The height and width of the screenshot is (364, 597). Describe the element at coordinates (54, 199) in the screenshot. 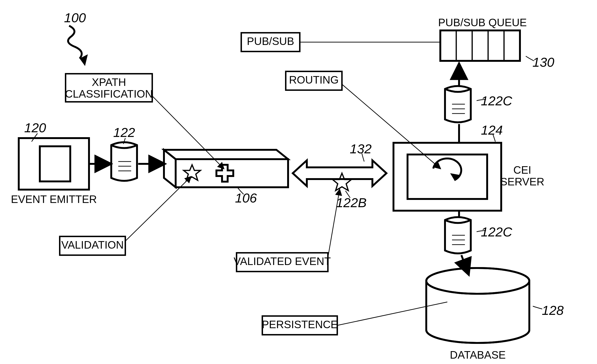

I see `label-event-emitter: EVENT EMITTER` at that location.